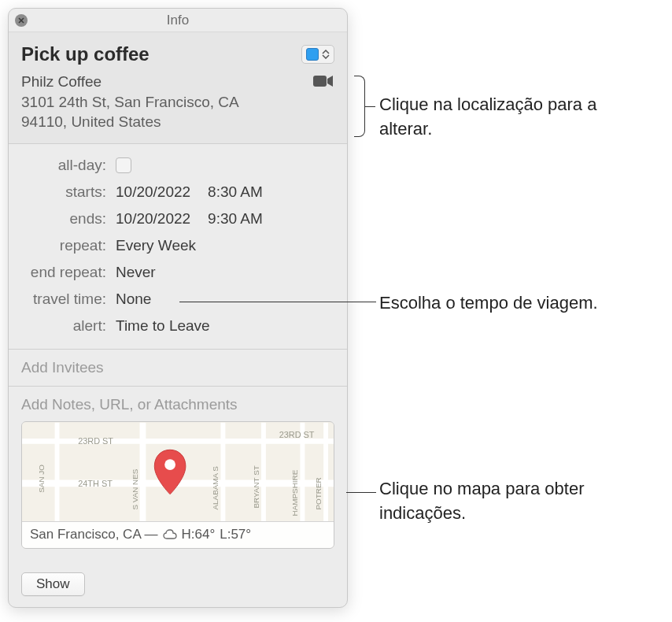 This screenshot has height=622, width=672. What do you see at coordinates (178, 535) in the screenshot?
I see `weather-bar: San Francisco, CA — H:64° L:57°` at bounding box center [178, 535].